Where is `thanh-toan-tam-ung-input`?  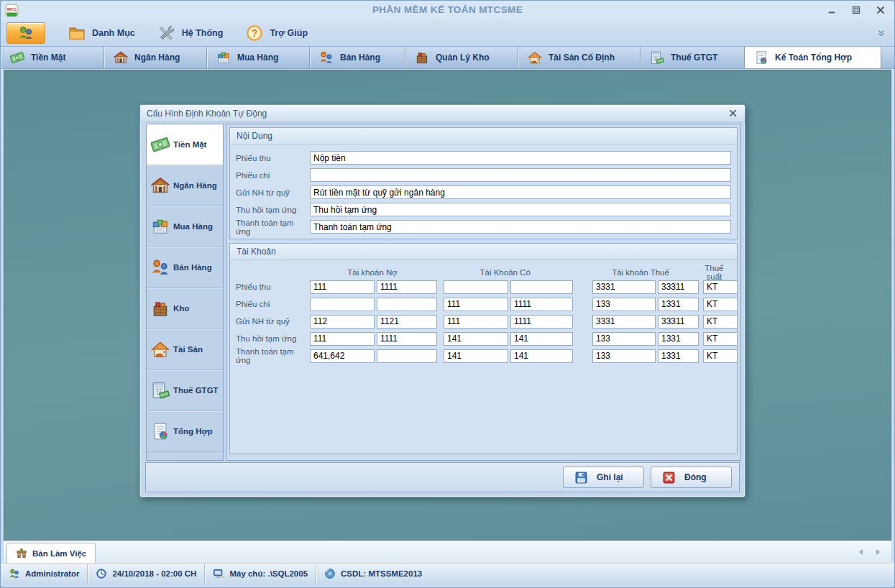 thanh-toan-tam-ung-input is located at coordinates (520, 227).